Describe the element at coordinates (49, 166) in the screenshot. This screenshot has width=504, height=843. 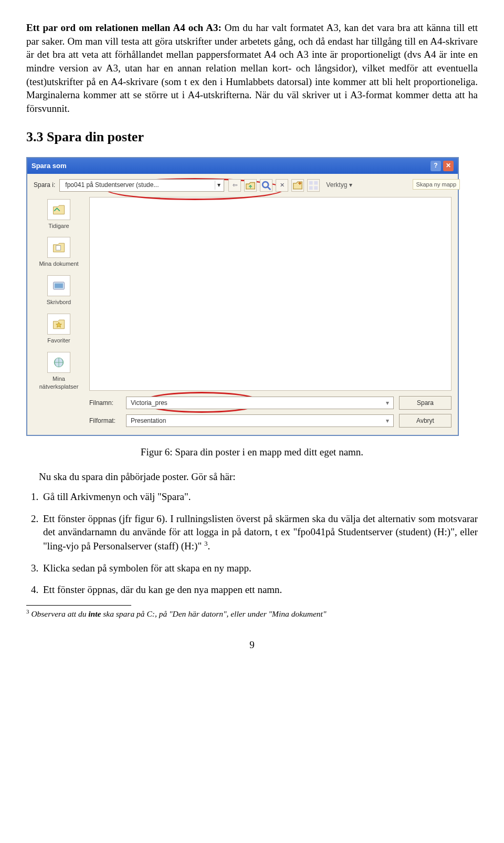
I see `dialog-title: Spara som` at that location.